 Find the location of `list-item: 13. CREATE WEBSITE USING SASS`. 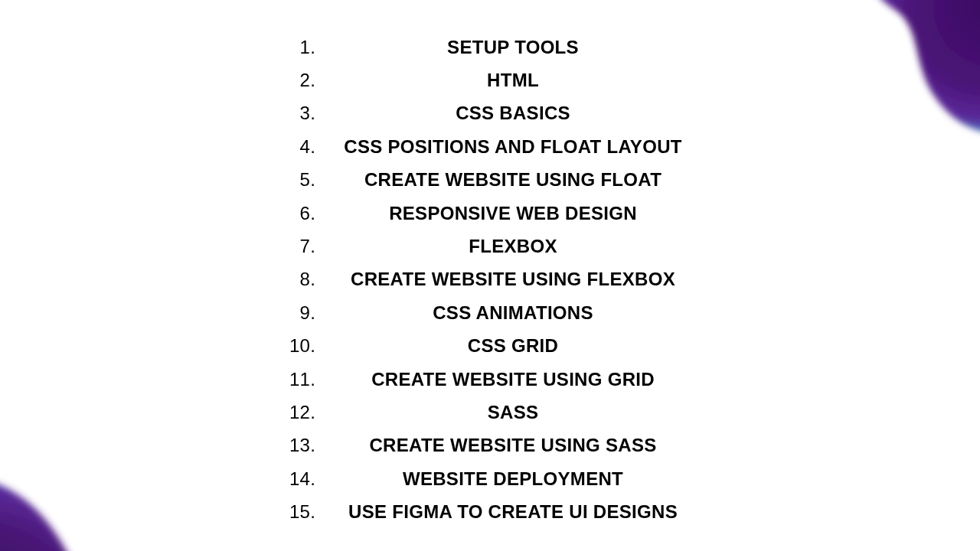

list-item: 13. CREATE WEBSITE USING SASS is located at coordinates (490, 445).